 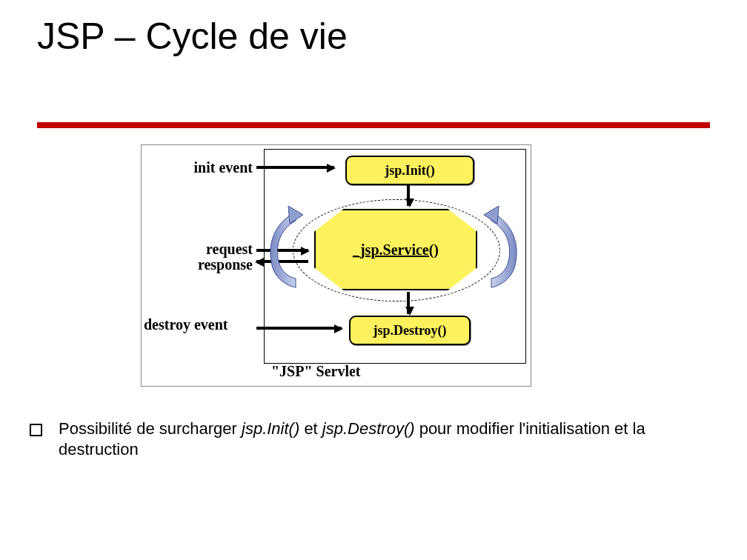 What do you see at coordinates (374, 439) in the screenshot?
I see `bullet-item: Possibilité de surcharger jsp.Init() et …` at bounding box center [374, 439].